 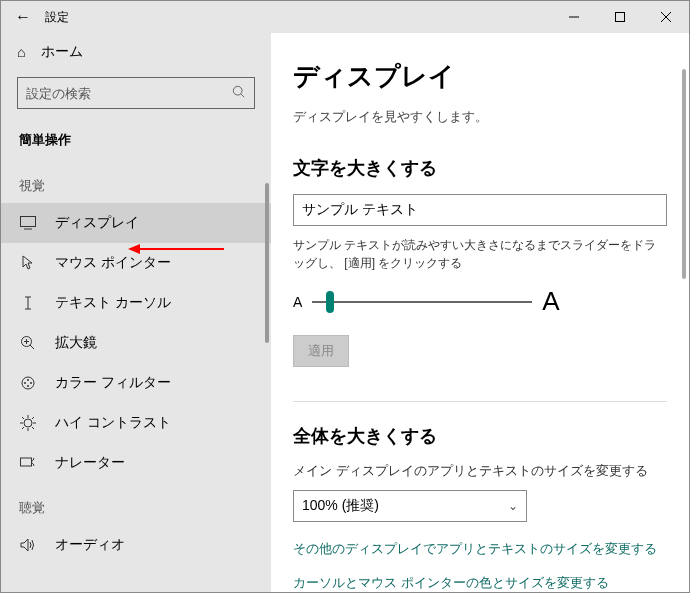 What do you see at coordinates (480, 583) in the screenshot?
I see `cursor-pointer-link: カーソルとマウス ポインターの色とサイズを変更する` at bounding box center [480, 583].